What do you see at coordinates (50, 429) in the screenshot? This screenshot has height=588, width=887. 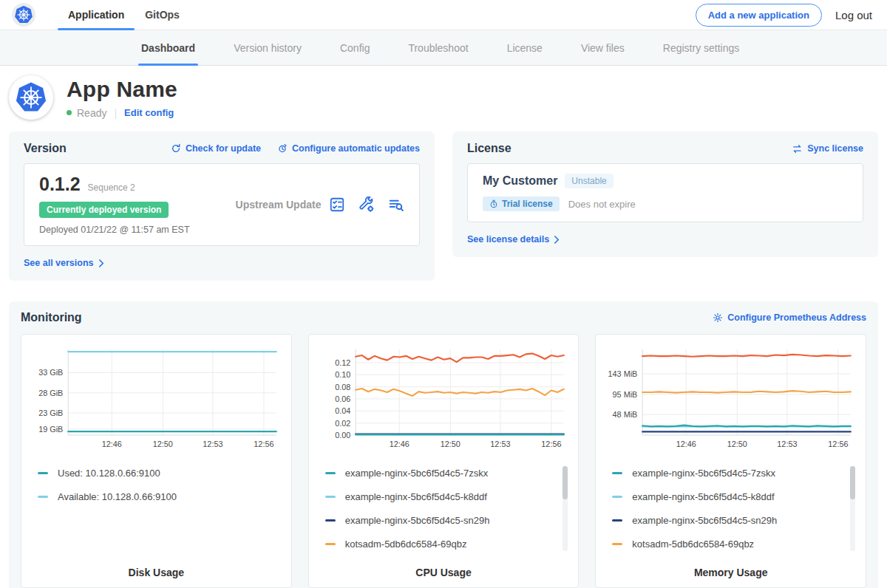 I see `svg-text: 19 GiB` at bounding box center [50, 429].